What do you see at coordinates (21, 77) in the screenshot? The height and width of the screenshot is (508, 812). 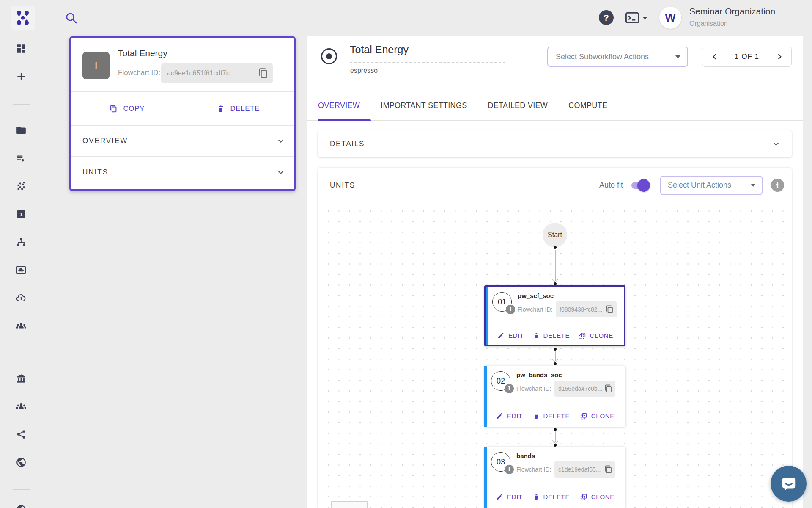 I see `plus-icon` at bounding box center [21, 77].